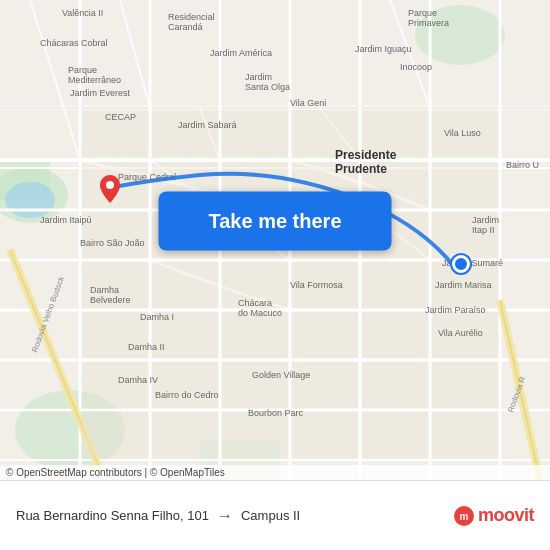 This screenshot has width=550, height=550. I want to click on arrow-right-icon: →, so click(225, 516).